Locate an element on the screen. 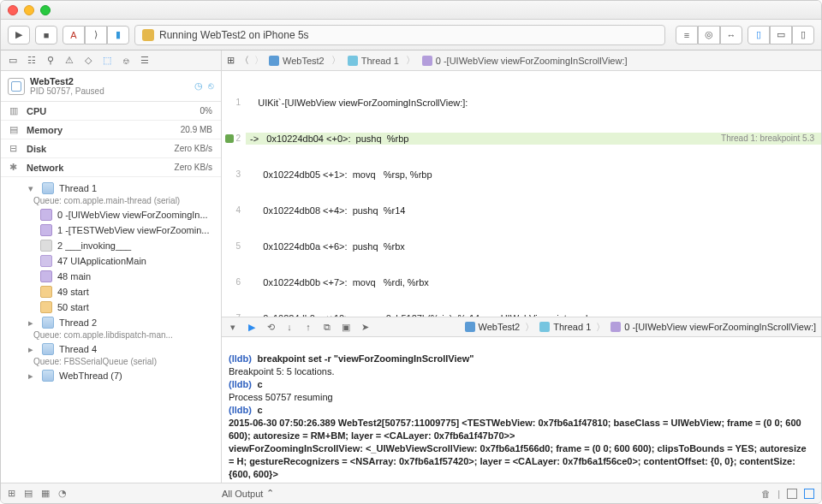  network-icon: ✱ is located at coordinates (15, 168).